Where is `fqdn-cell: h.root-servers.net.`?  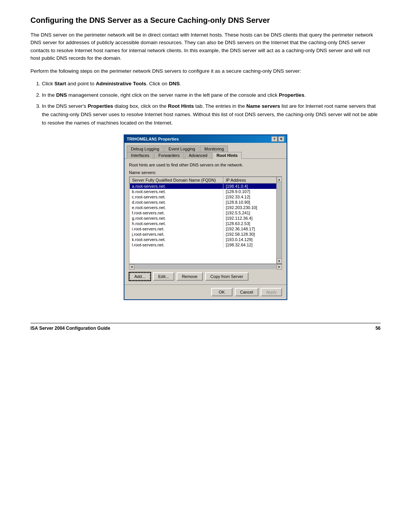
fqdn-cell: h.root-servers.net. is located at coordinates (177, 224).